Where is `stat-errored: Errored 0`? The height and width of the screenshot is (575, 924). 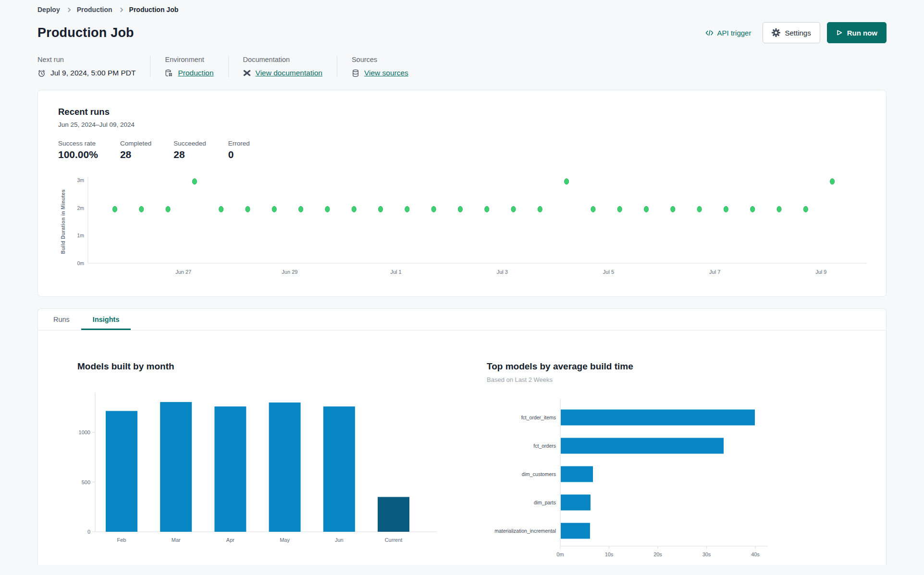
stat-errored: Errored 0 is located at coordinates (239, 150).